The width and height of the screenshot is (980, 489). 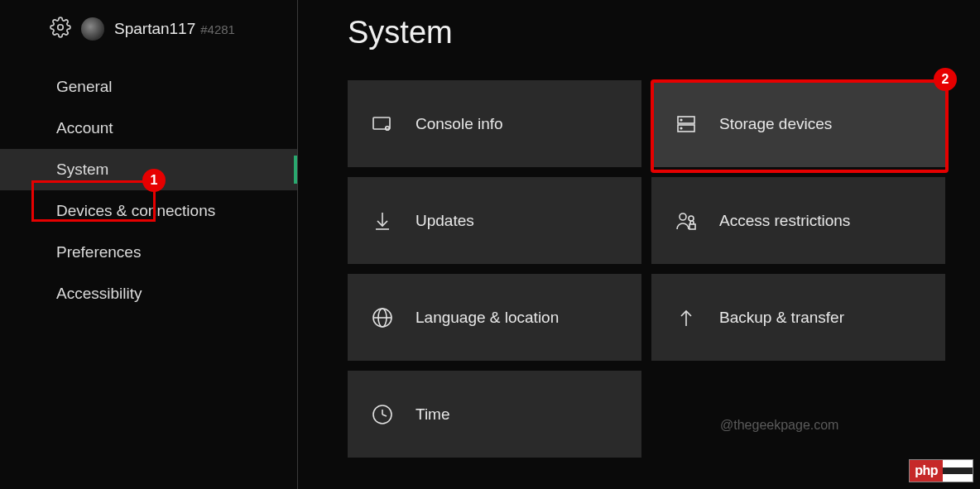 I want to click on storage-devices-icon, so click(x=686, y=124).